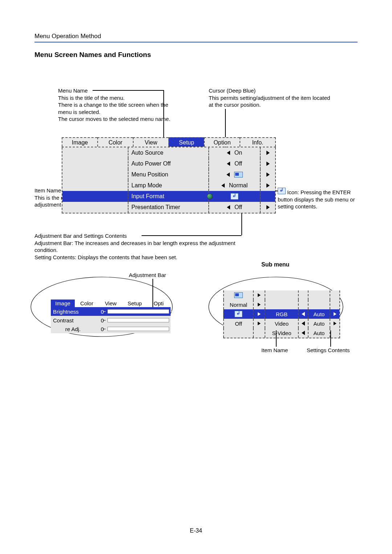  I want to click on menu-row-label: Auto Source, so click(168, 153).